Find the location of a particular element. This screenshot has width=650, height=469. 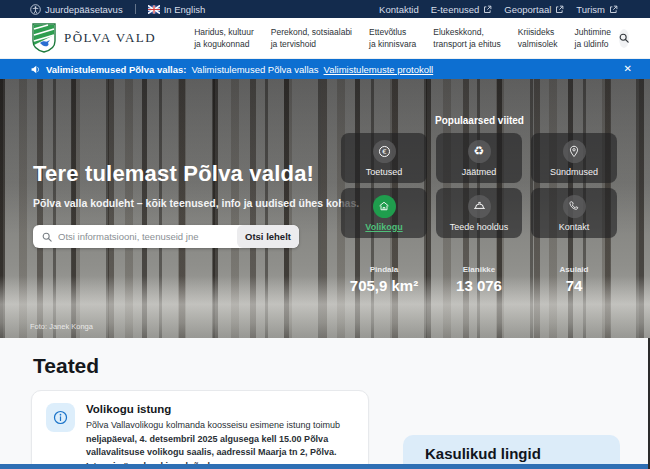

topbar-link-kontaktid: Kontaktid is located at coordinates (399, 10).